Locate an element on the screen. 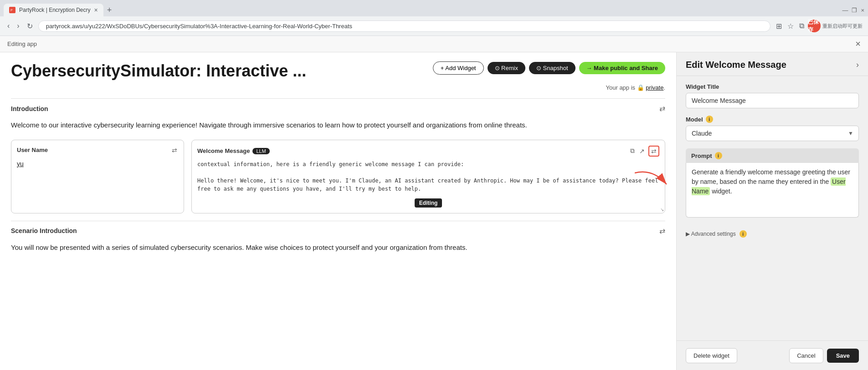 This screenshot has height=370, width=868. prompt-info-icon: i is located at coordinates (719, 156).